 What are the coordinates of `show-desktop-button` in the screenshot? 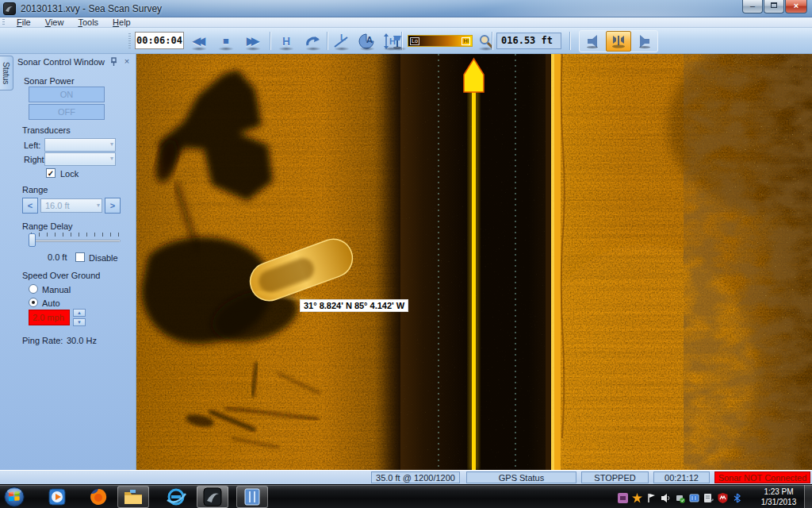 It's located at (808, 497).